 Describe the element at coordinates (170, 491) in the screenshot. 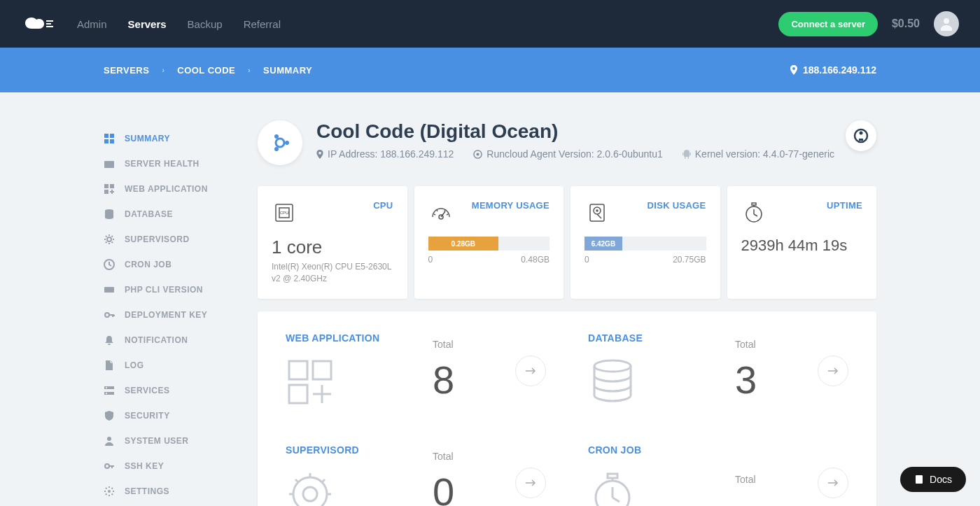

I see `sidebar-item-settings: SETTINGS` at that location.